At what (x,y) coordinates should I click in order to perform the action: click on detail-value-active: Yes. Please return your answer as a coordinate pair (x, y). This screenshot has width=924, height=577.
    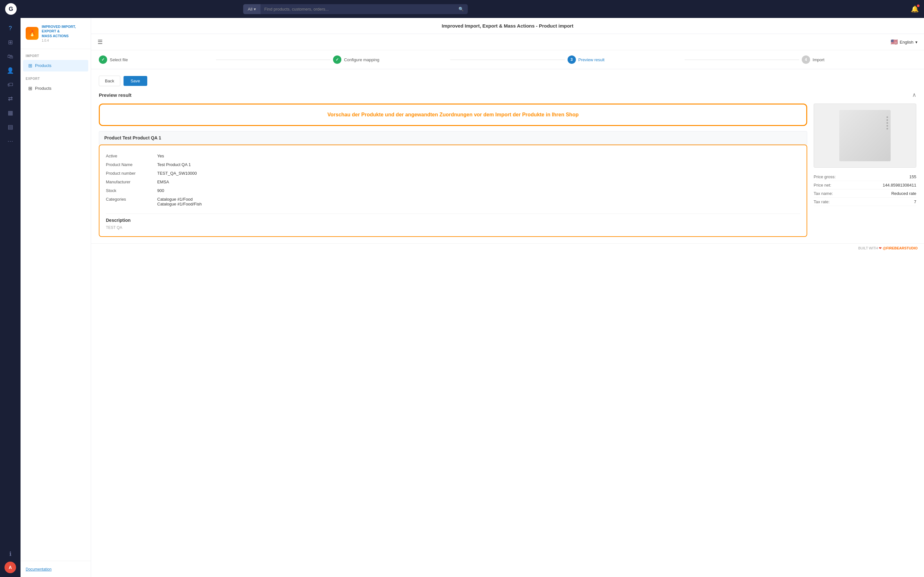
    Looking at the image, I should click on (160, 156).